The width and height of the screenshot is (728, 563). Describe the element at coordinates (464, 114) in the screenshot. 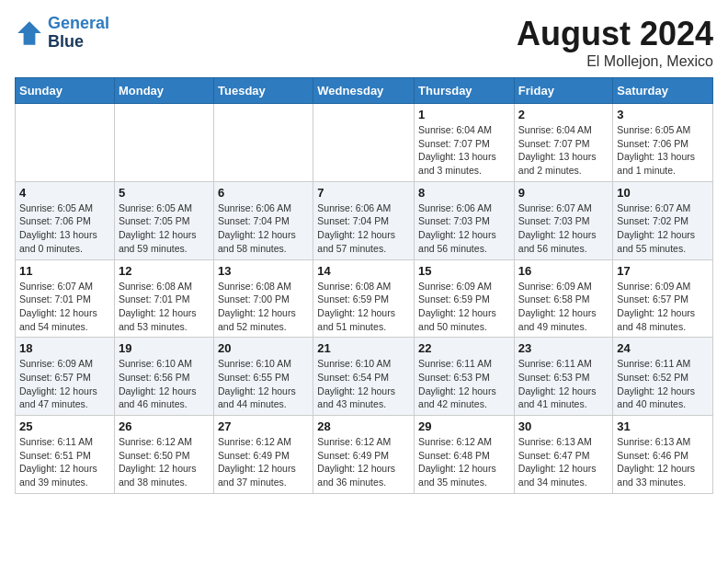

I see `day-number: 1` at that location.